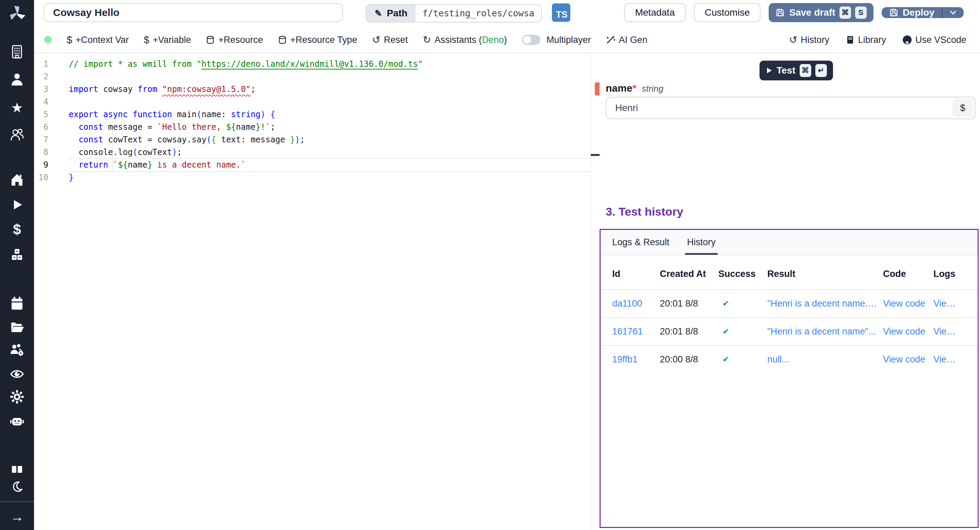 The width and height of the screenshot is (980, 530). I want to click on database-icon, so click(282, 40).